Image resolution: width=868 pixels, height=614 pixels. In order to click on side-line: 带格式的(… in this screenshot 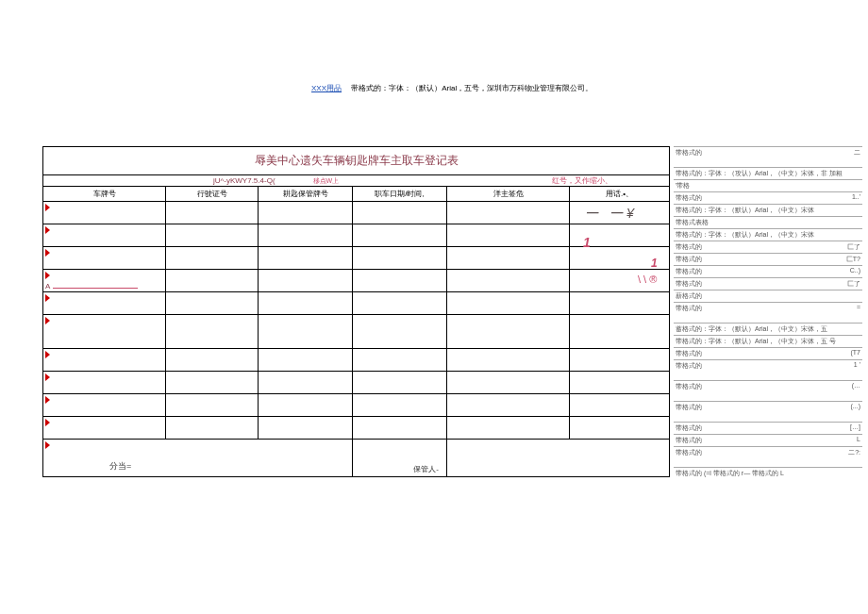, I will do `click(768, 390)`.